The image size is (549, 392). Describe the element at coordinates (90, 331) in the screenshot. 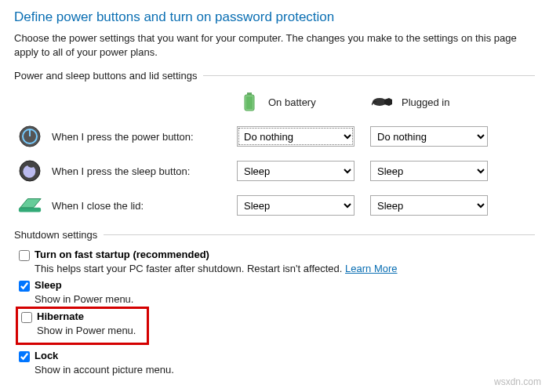

I see `hibernate-desc: Show in Power menu.` at that location.